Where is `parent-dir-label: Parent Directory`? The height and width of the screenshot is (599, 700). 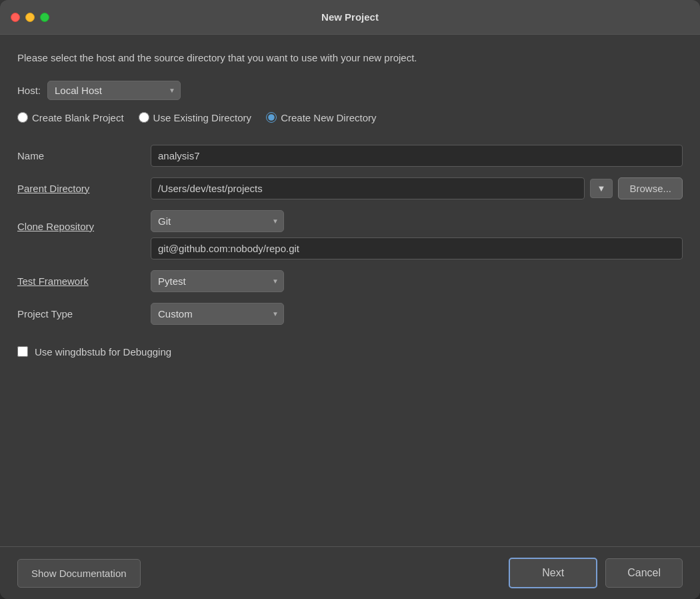 parent-dir-label: Parent Directory is located at coordinates (84, 188).